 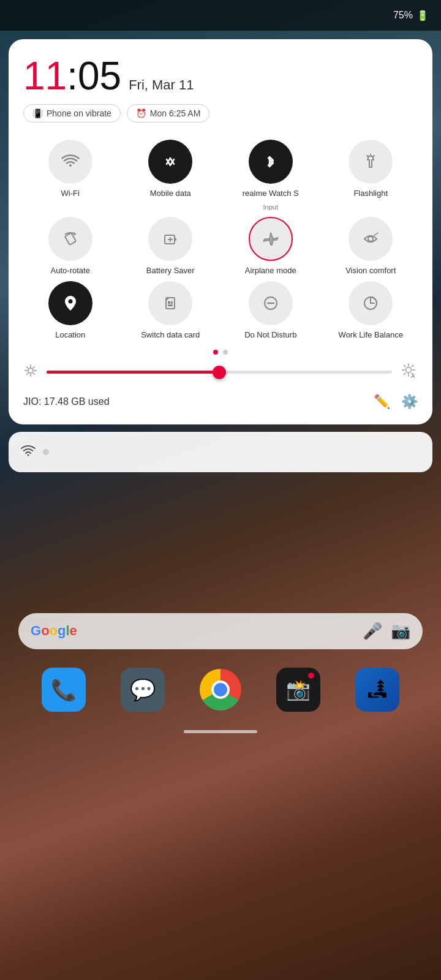 What do you see at coordinates (70, 246) in the screenshot?
I see `tile-auto-rotate: Auto-rotate` at bounding box center [70, 246].